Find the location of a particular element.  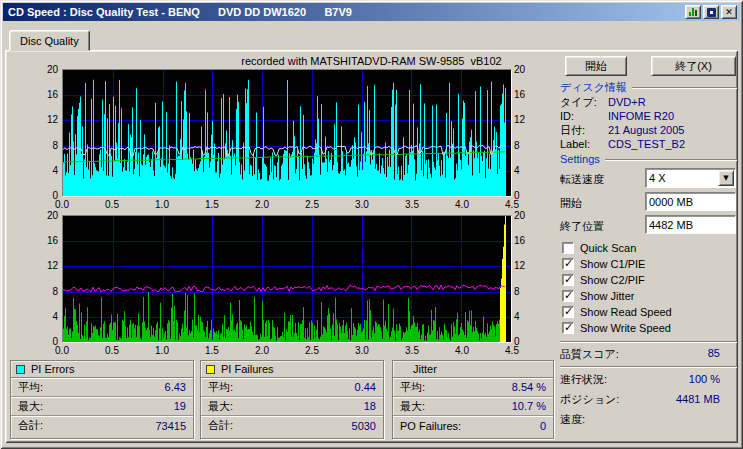

disc-info-label: タイプ: is located at coordinates (584, 102).